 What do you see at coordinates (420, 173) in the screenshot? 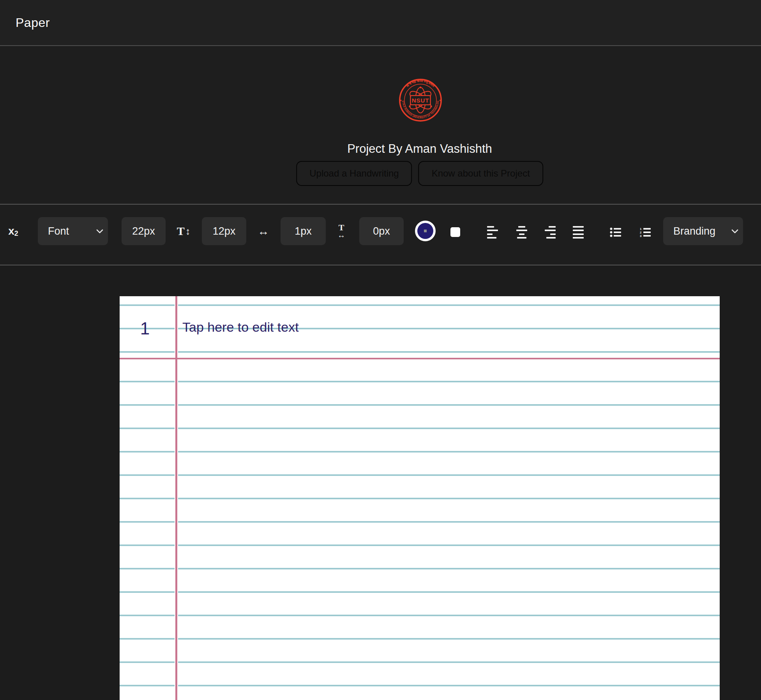
I see `hero-buttons: Upload a Handwriting Know about this Pro…` at bounding box center [420, 173].